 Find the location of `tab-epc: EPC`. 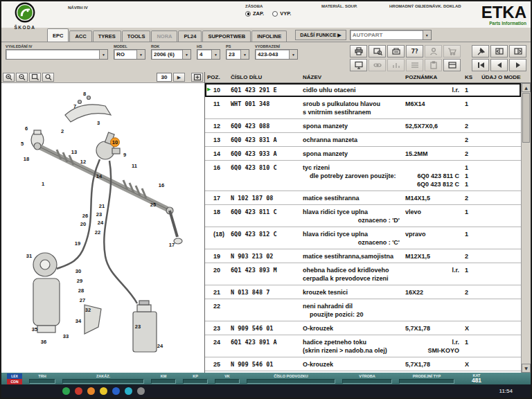

tab-epc: EPC is located at coordinates (58, 35).